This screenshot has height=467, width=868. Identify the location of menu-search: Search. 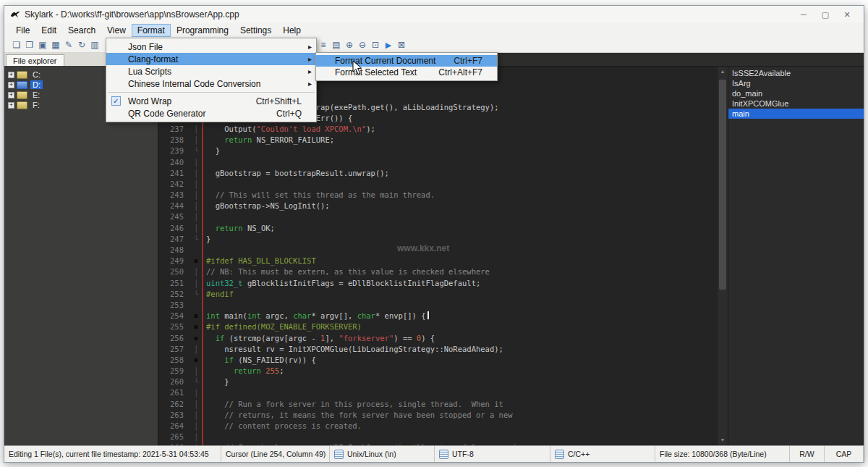
(82, 30).